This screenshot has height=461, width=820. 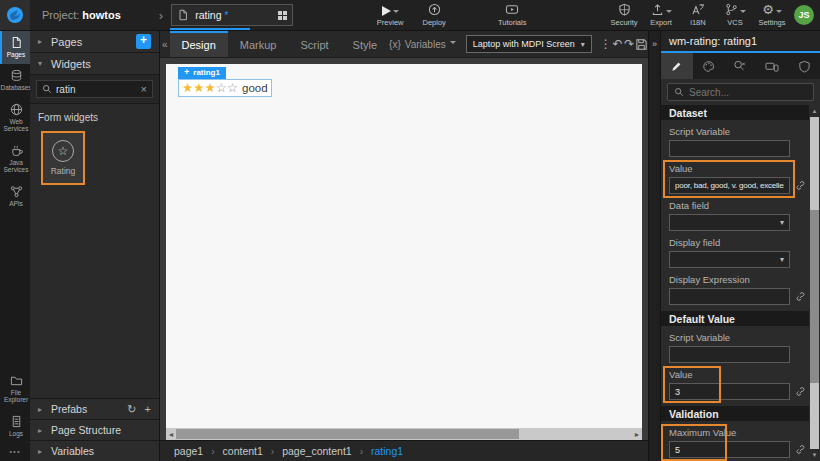 What do you see at coordinates (512, 10) in the screenshot?
I see `tutorials-video-icon` at bounding box center [512, 10].